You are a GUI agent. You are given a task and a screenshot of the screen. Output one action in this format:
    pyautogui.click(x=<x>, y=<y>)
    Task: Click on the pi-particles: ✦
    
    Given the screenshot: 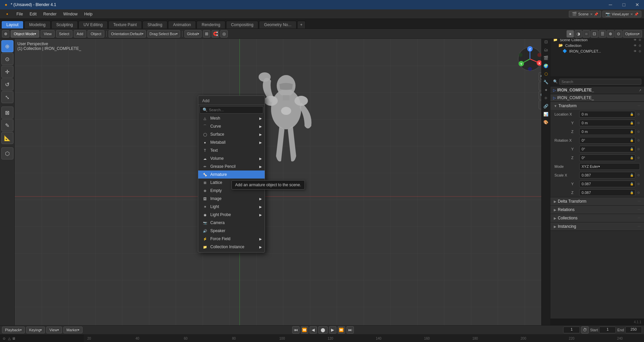 What is the action you would take?
    pyautogui.click(x=546, y=90)
    